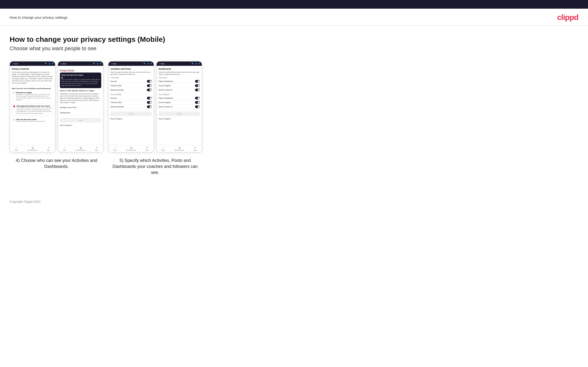  Describe the element at coordinates (179, 114) in the screenshot. I see `save-btn-4: Save` at that location.